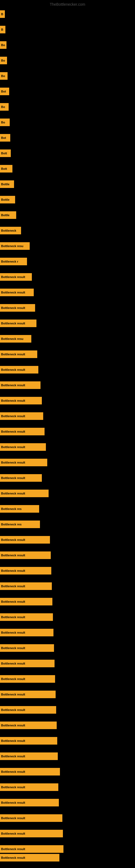  Describe the element at coordinates (13, 725) in the screenshot. I see `bar-label-47: Bottleneck result` at that location.